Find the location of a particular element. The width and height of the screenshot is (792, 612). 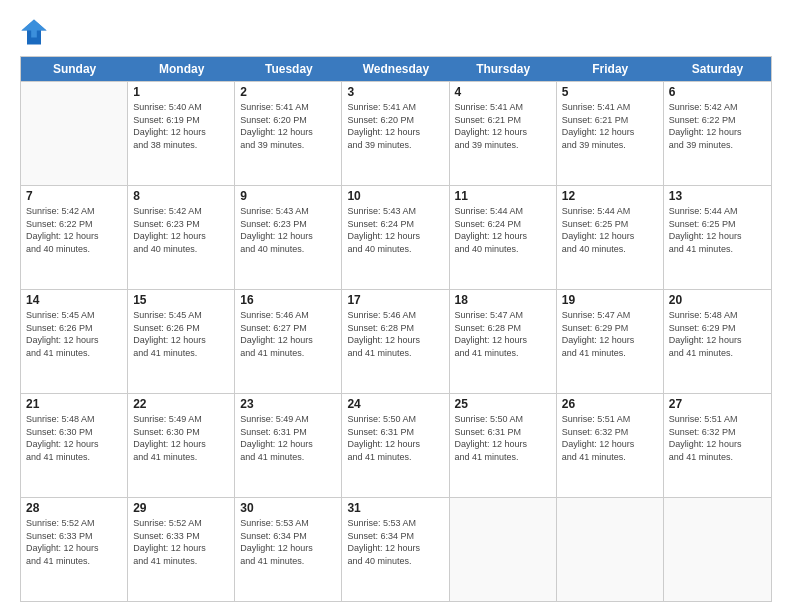

weekday-header: Friday is located at coordinates (610, 69).